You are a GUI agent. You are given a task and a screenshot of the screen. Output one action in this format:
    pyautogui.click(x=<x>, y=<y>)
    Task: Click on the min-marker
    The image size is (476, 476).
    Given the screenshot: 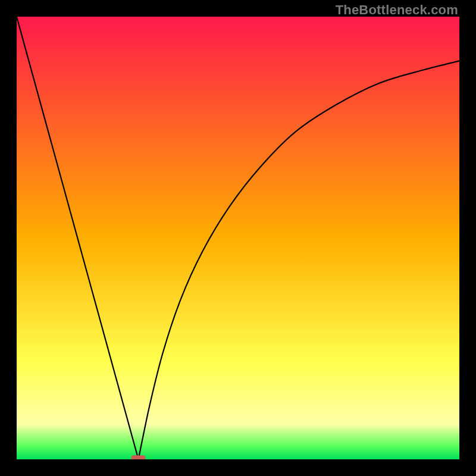 What is the action you would take?
    pyautogui.click(x=139, y=457)
    